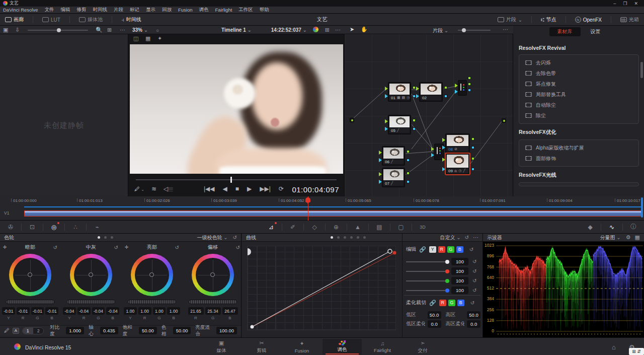 The image size is (644, 355). Describe the element at coordinates (7, 330) in the screenshot. I see `auto-balance-icon: 🖉` at that location.